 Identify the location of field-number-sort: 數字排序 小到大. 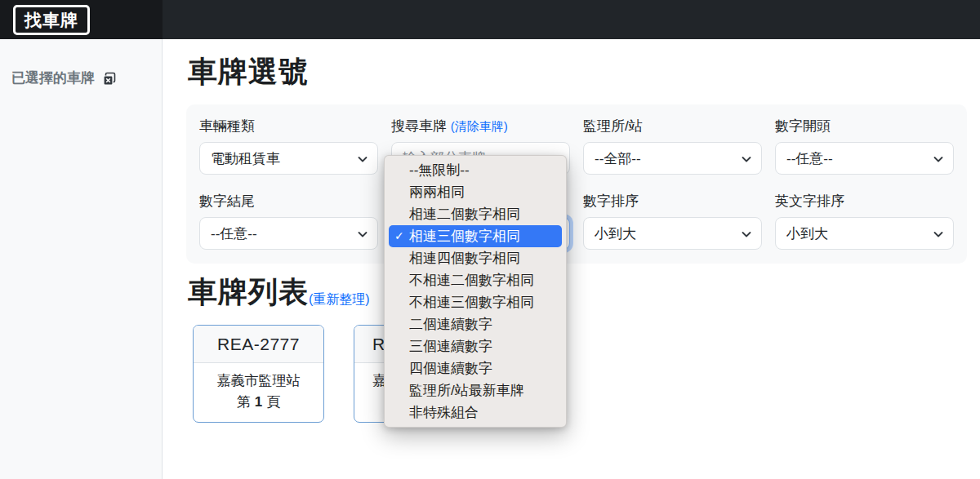
(673, 220).